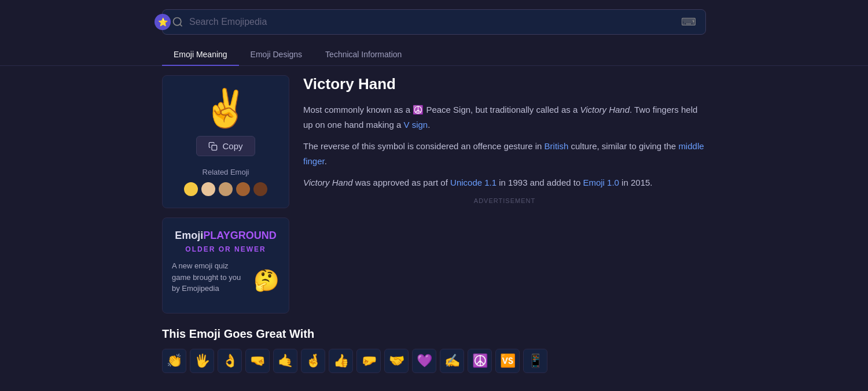 The image size is (868, 391). I want to click on left-panel: ✌️ Copy Related Emoji EmojiPLAYGROUND OL…, so click(226, 190).